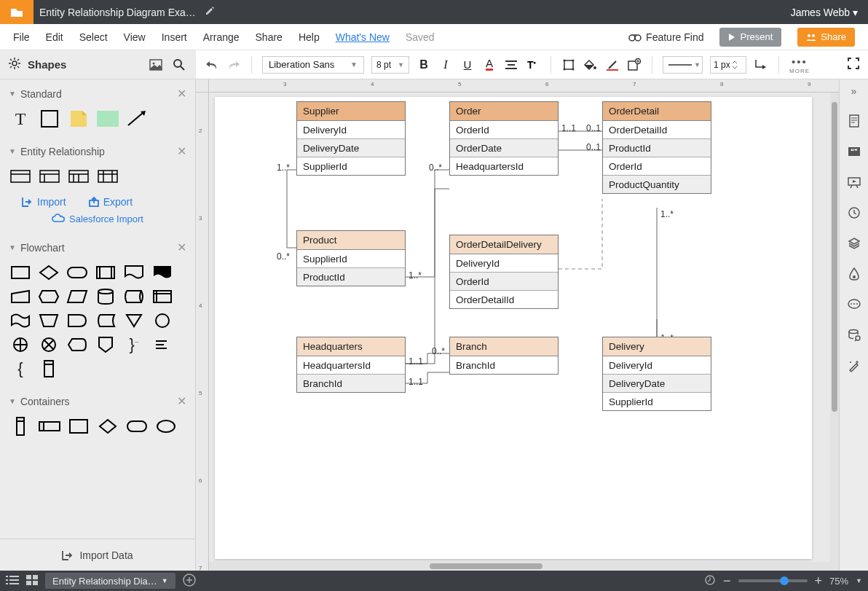 Image resolution: width=868 pixels, height=591 pixels. I want to click on shape-storeddata, so click(106, 321).